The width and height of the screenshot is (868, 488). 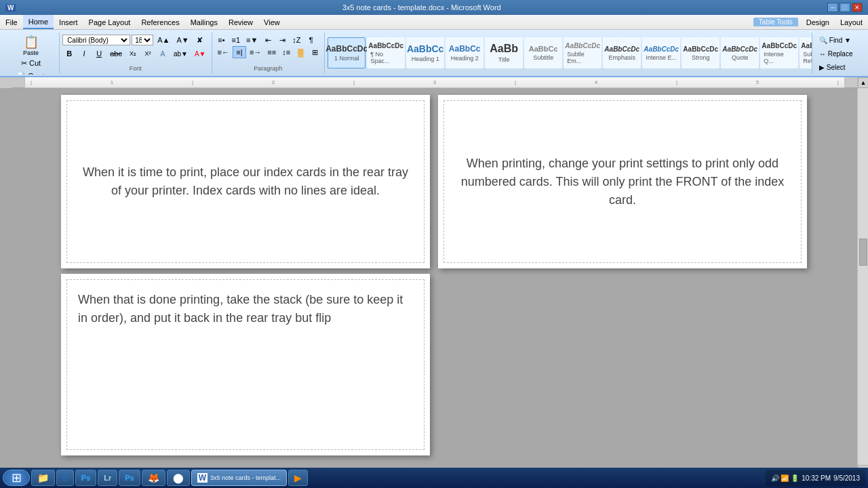 What do you see at coordinates (65, 478) in the screenshot?
I see `taskbar-ie: e` at bounding box center [65, 478].